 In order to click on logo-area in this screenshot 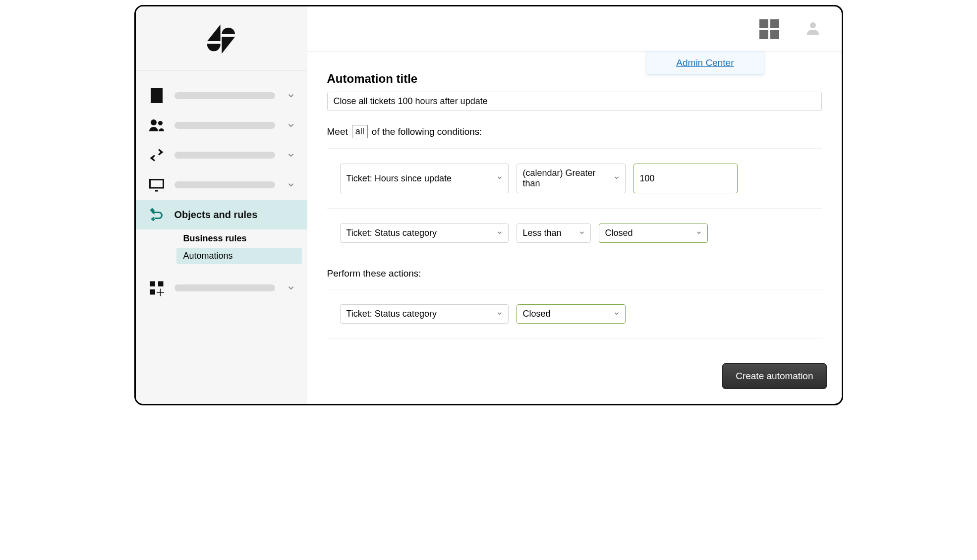, I will do `click(221, 39)`.